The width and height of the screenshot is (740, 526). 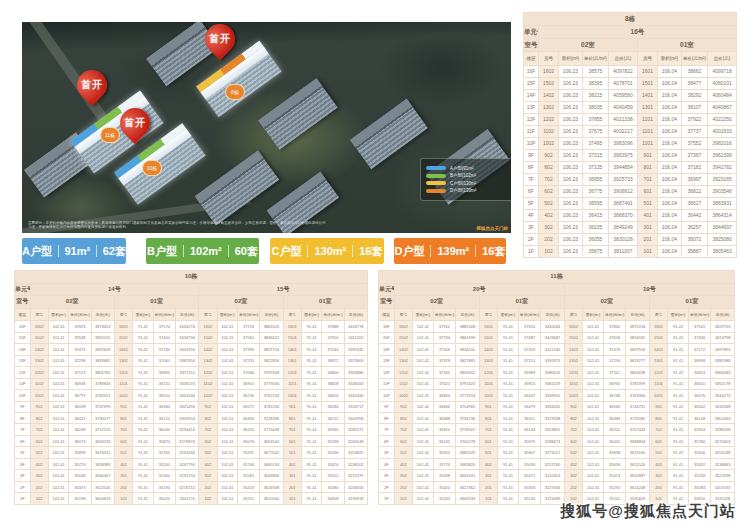 I want to click on table-cell: 1501, so click(x=292, y=338).